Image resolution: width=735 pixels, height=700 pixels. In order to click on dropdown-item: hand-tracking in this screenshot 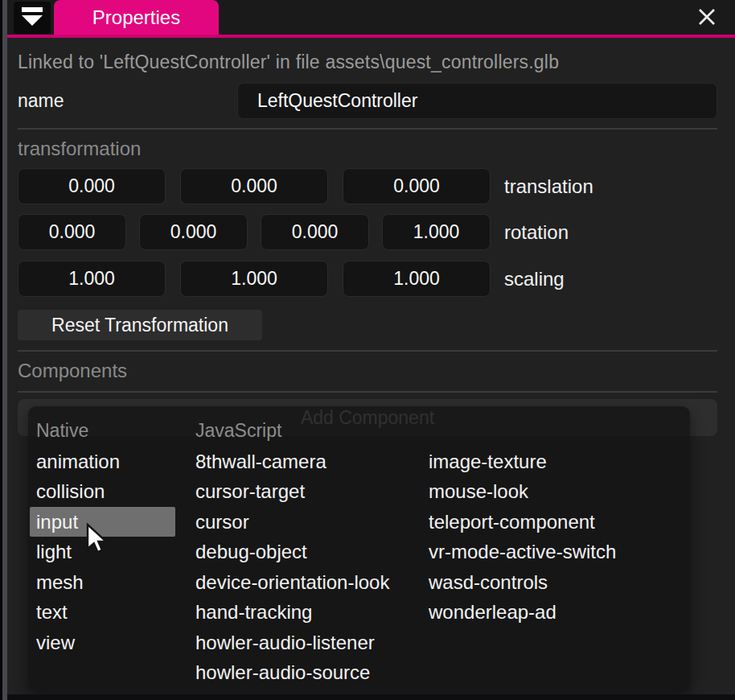, I will do `click(254, 612)`.